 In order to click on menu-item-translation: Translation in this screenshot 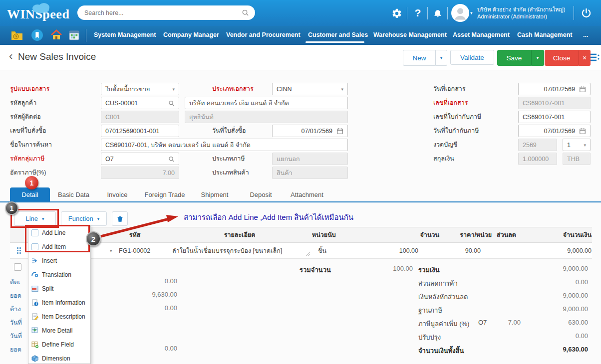, I will do `click(59, 275)`.